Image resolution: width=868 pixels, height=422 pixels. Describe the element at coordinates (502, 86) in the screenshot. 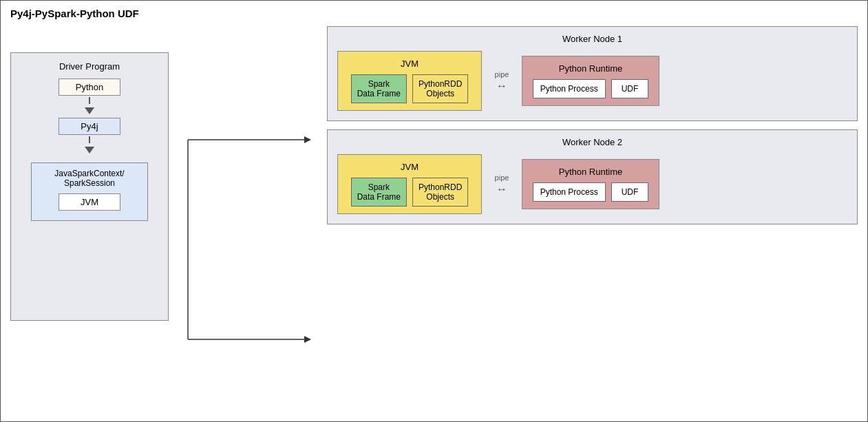

I see `worker1-pipe-arrow: ↔` at that location.